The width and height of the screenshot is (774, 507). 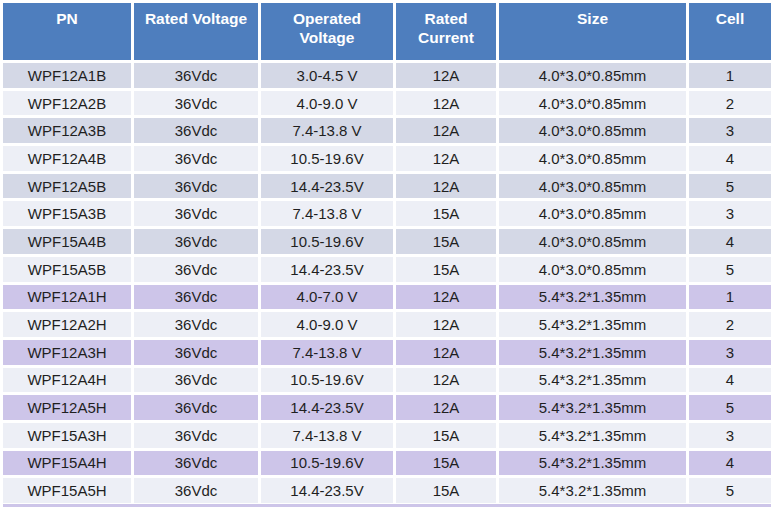 I want to click on cell-operated-voltage: 4.0-7.0 V, so click(x=327, y=298).